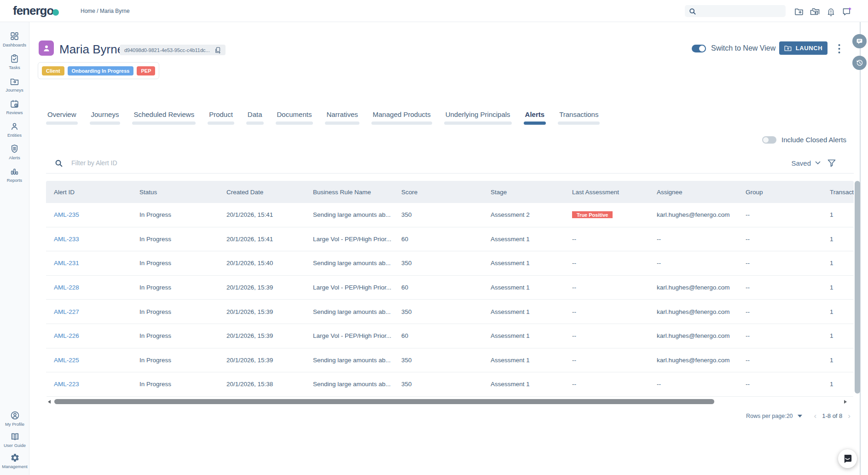 The height and width of the screenshot is (475, 868). What do you see at coordinates (255, 118) in the screenshot?
I see `tab: Data` at bounding box center [255, 118].